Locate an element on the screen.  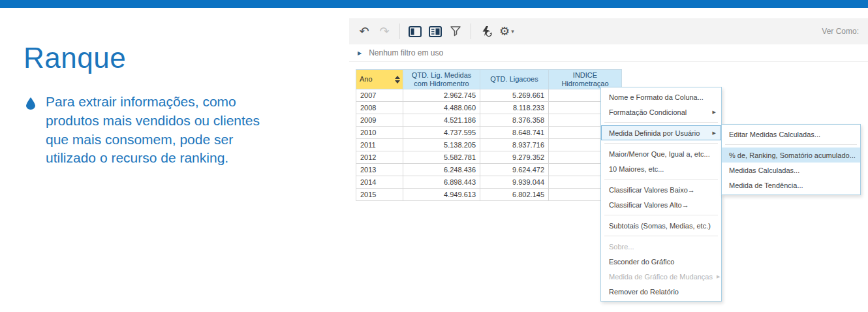
cell-year: 2009 is located at coordinates (380, 120).